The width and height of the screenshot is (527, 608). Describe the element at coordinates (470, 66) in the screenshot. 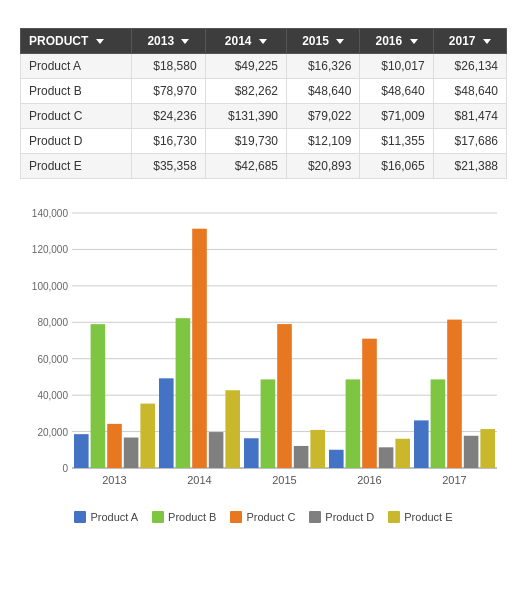

I see `table-cell: $26,134` at that location.